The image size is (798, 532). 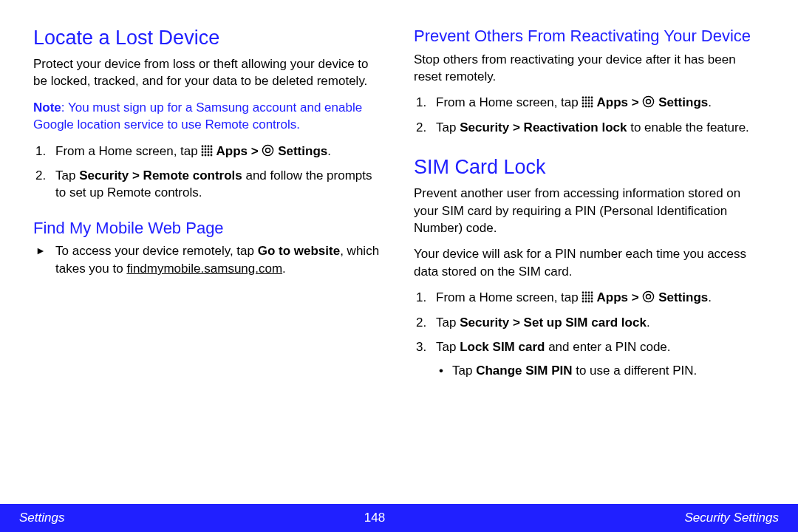 I want to click on heading-prevent-reactivating: Prevent Others From Reactivating Your De…, so click(x=590, y=36).